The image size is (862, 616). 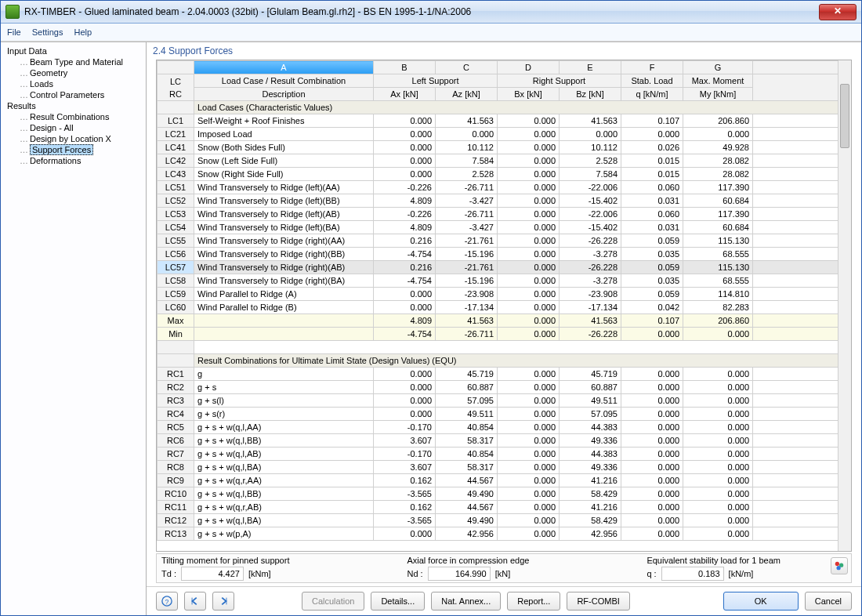 What do you see at coordinates (74, 117) in the screenshot?
I see `tree-item: Result Combinations` at bounding box center [74, 117].